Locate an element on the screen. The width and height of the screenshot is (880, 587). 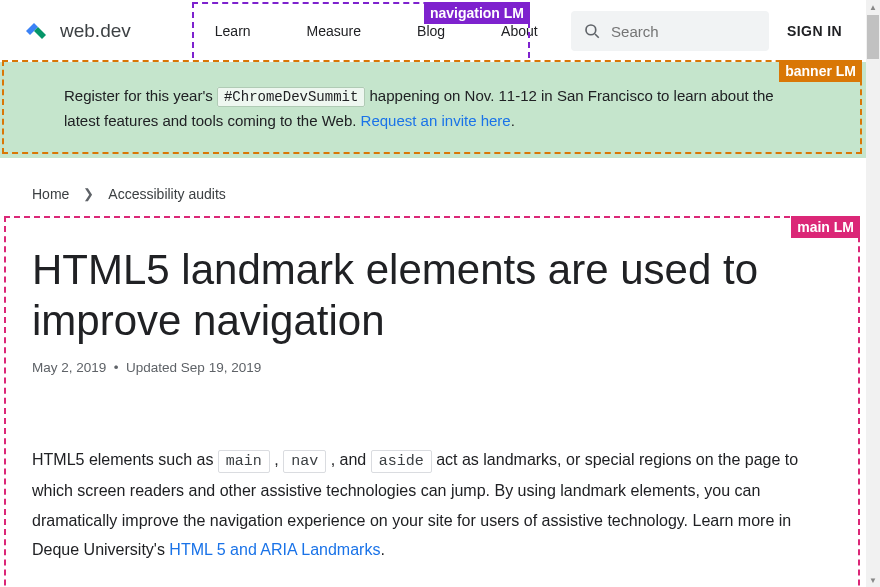
breadcrumb-current: Accessibility audits is located at coordinates (167, 194).